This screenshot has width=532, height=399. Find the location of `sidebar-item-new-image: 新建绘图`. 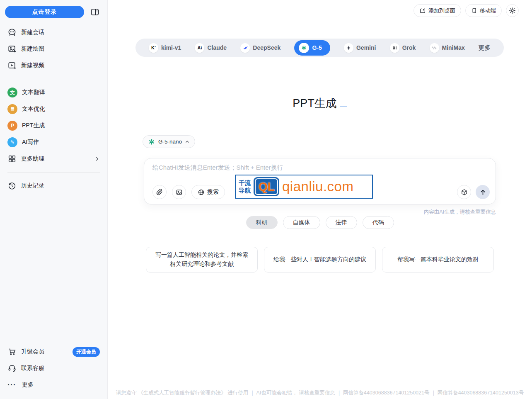

sidebar-item-new-image: 新建绘图 is located at coordinates (54, 49).